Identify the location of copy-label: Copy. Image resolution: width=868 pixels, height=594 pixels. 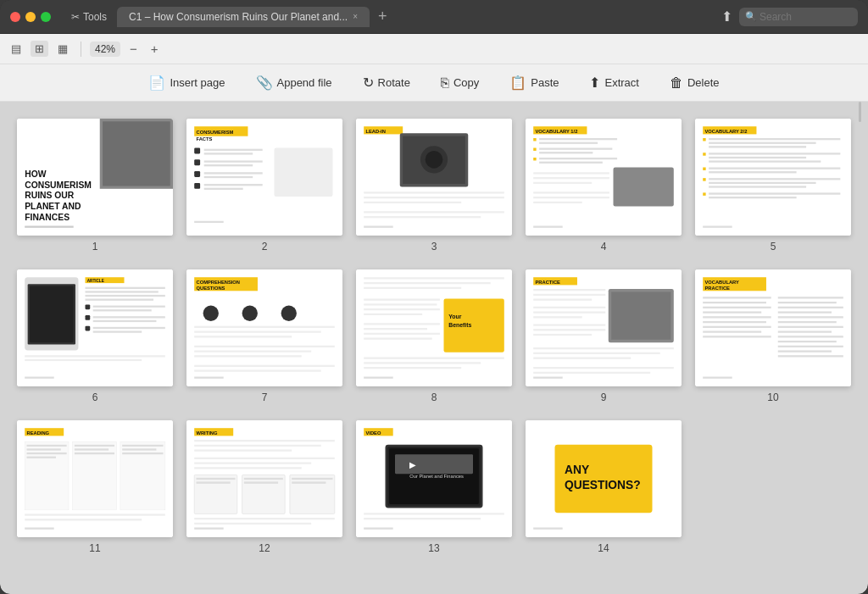
(466, 83).